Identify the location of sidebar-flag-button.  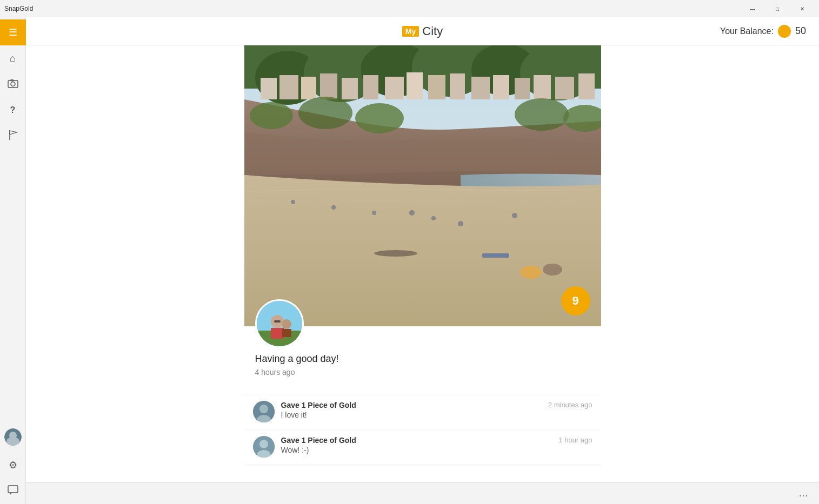
(13, 136).